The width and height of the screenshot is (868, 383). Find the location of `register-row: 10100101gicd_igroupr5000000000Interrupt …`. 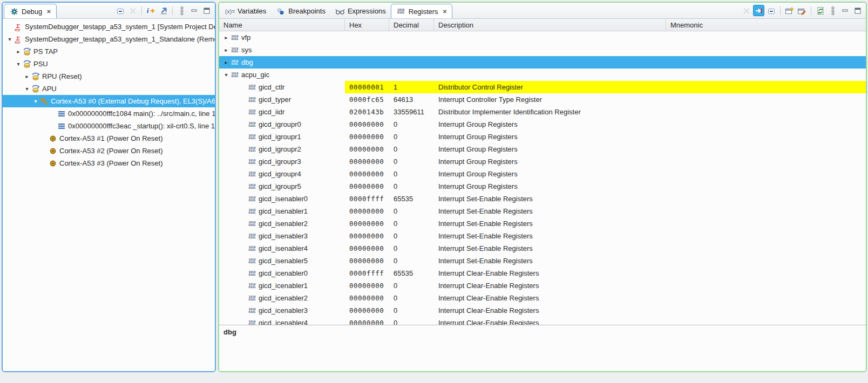

register-row: 10100101gicd_igroupr5000000000Interrupt … is located at coordinates (542, 187).